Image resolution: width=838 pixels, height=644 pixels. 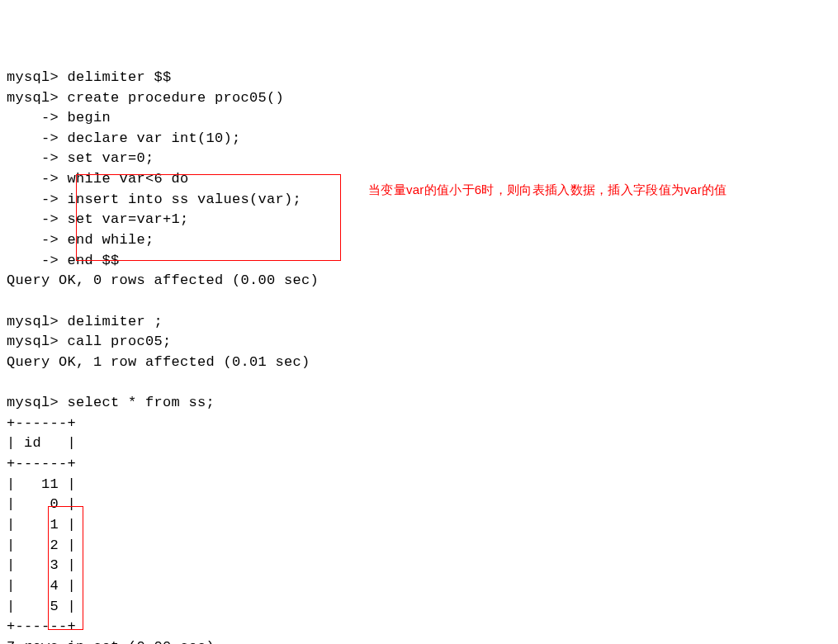 I want to click on terminal-line: -> set var=0;, so click(x=81, y=159).